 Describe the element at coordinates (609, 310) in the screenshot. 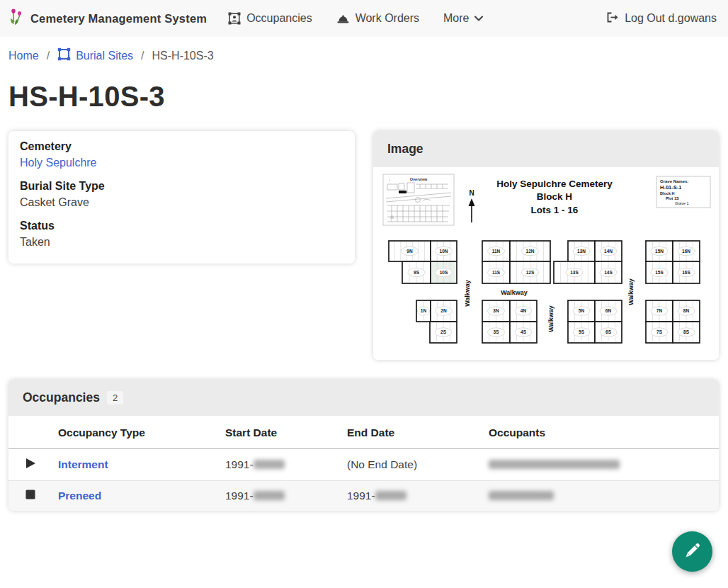

I see `svg-text: 6N` at that location.